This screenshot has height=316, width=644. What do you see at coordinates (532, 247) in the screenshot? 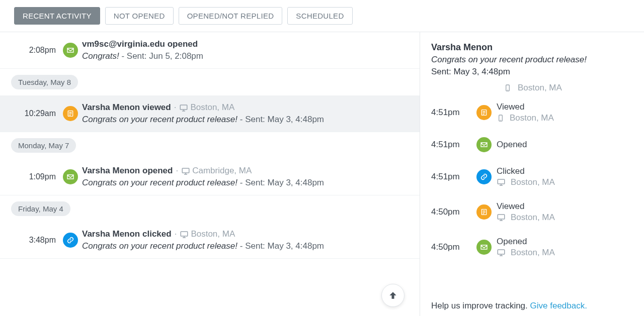
I see `detail-event-row: 4:50pmOpenedBoston, MA` at bounding box center [532, 247].